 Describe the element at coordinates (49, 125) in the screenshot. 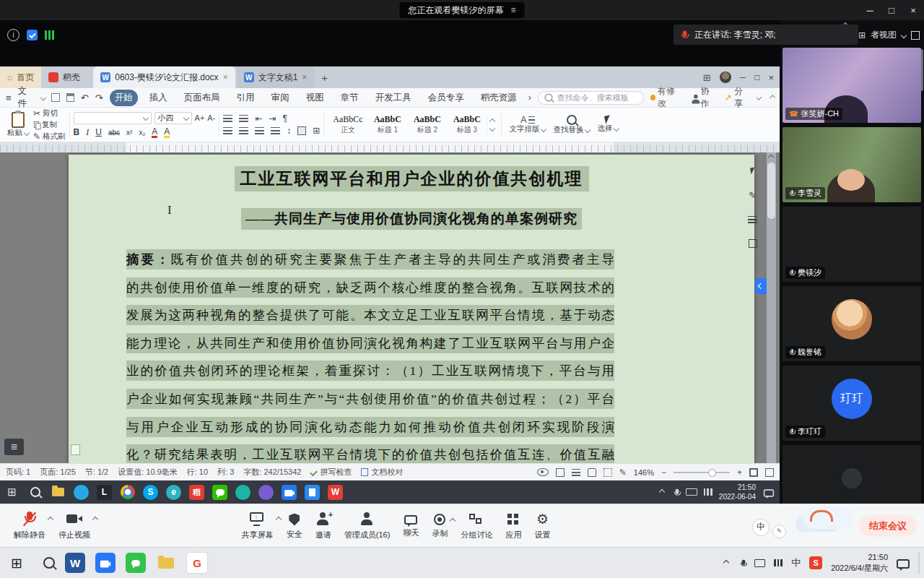

I see `copy-button: 复制` at that location.